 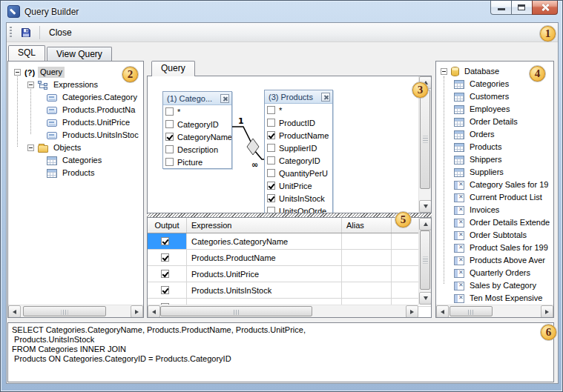 I want to click on field-row: UnitsOnOrde, so click(x=298, y=209).